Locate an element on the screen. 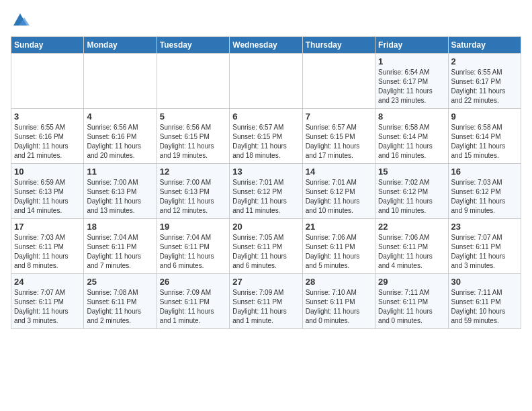 Image resolution: width=532 pixels, height=411 pixels. calendar-cell: 10Sunrise: 6:59 AMSunset: 6:13 PMDayligh… is located at coordinates (48, 191).